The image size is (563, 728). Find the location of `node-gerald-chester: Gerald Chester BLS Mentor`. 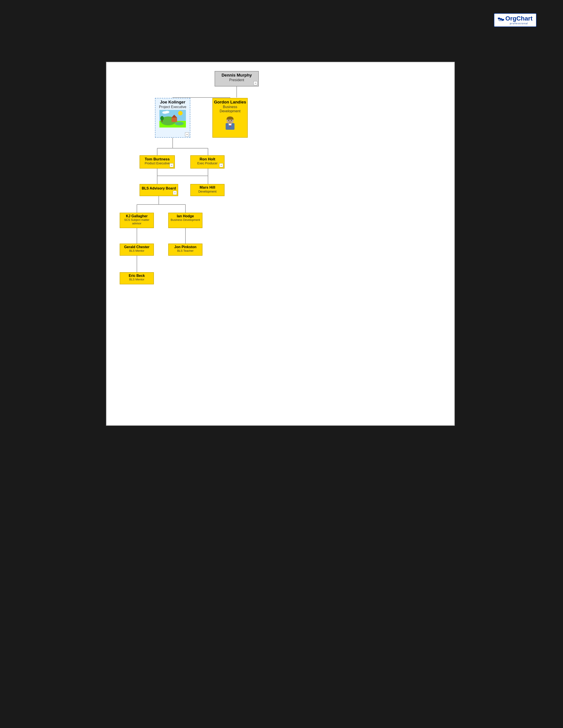

node-gerald-chester: Gerald Chester BLS Mentor is located at coordinates (137, 250).